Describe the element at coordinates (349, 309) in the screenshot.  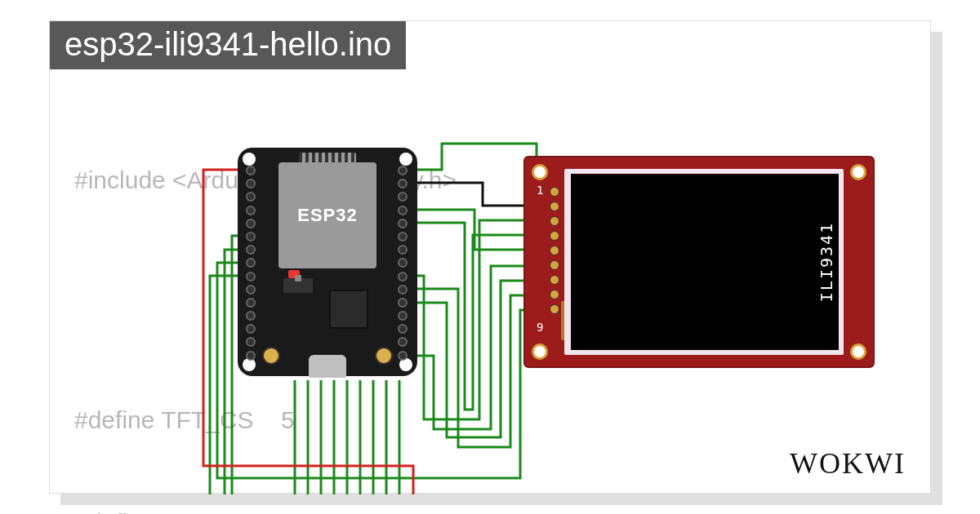
I see `chip-icon` at that location.